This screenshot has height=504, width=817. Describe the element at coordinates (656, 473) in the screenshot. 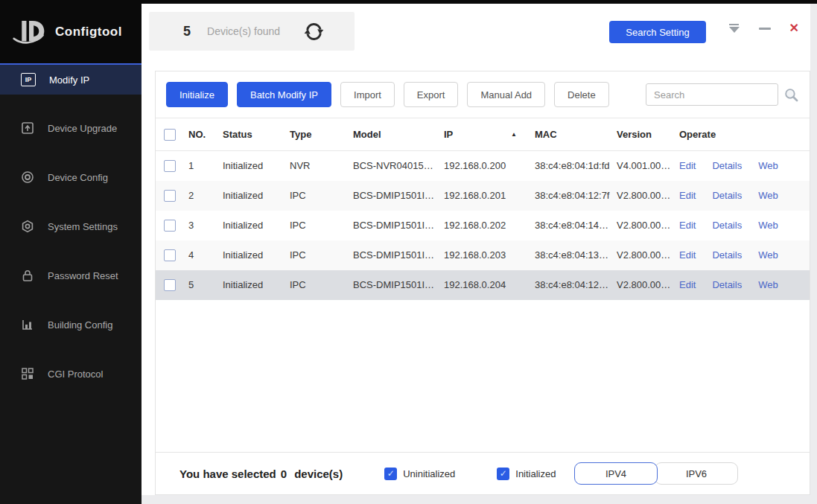

I see `ip-version-toggle: IPV4 IPV6` at that location.